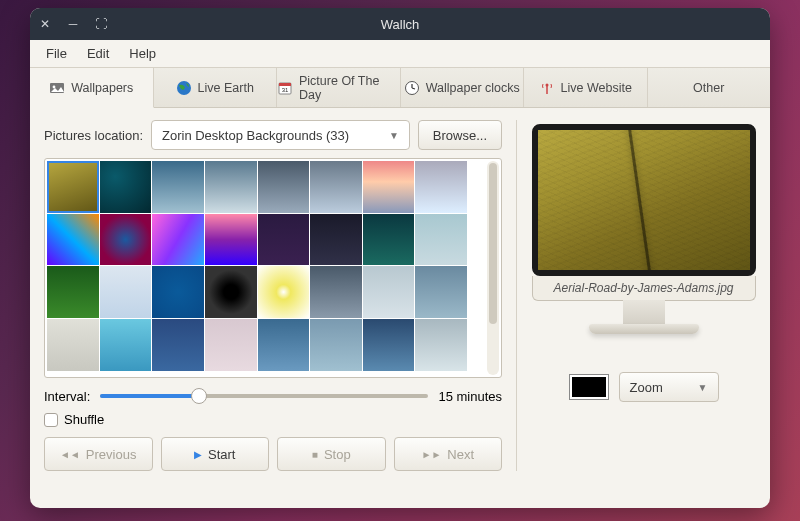  Describe the element at coordinates (98, 54) in the screenshot. I see `menu-edit: Edit` at that location.